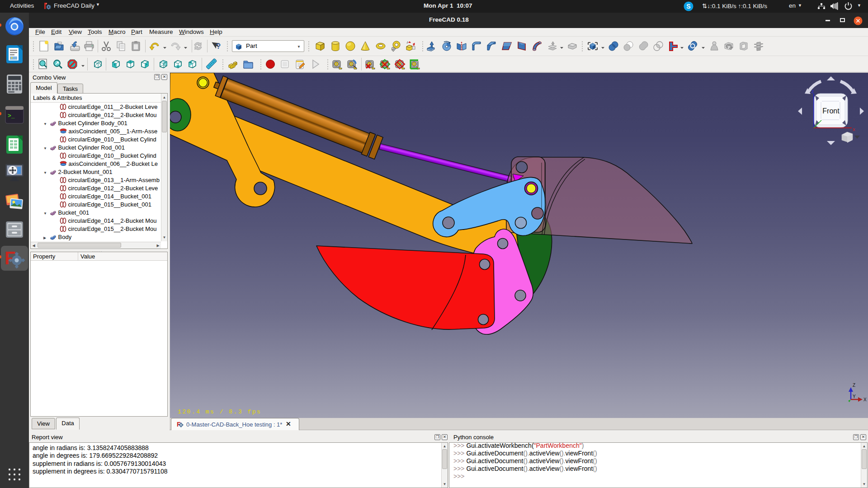 This screenshot has height=488, width=868. I want to click on svg-text: X, so click(865, 399).